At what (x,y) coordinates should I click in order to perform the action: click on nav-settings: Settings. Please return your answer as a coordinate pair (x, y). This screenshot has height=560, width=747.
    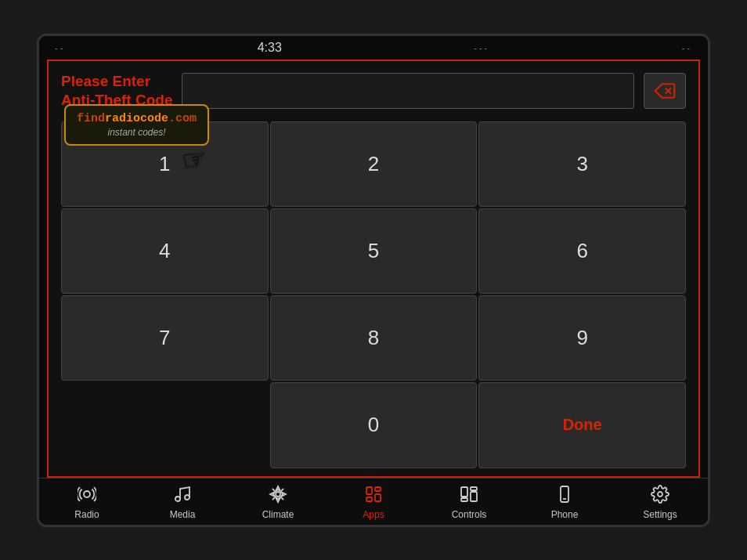
    Looking at the image, I should click on (660, 503).